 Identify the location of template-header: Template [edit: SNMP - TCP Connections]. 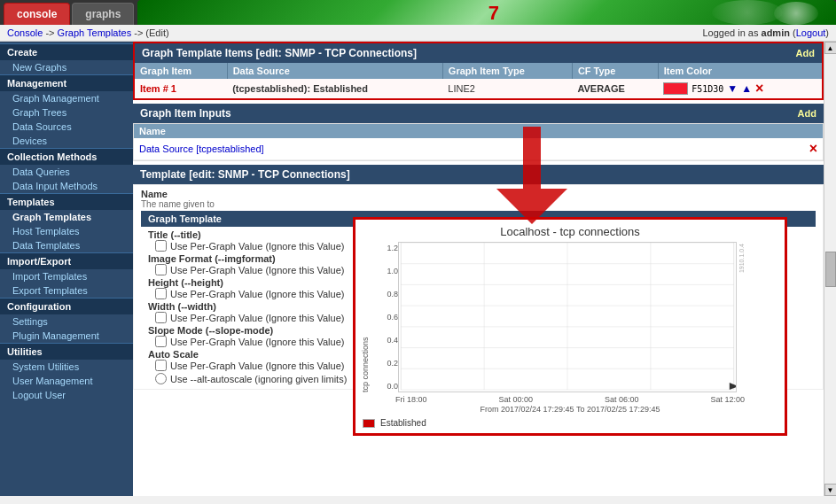
(479, 174).